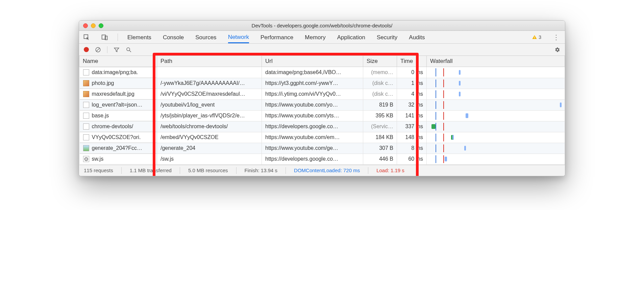 The width and height of the screenshot is (644, 295). Describe the element at coordinates (116, 137) in the screenshot. I see `request-name: VYyQv0CSZOE?ori.` at that location.